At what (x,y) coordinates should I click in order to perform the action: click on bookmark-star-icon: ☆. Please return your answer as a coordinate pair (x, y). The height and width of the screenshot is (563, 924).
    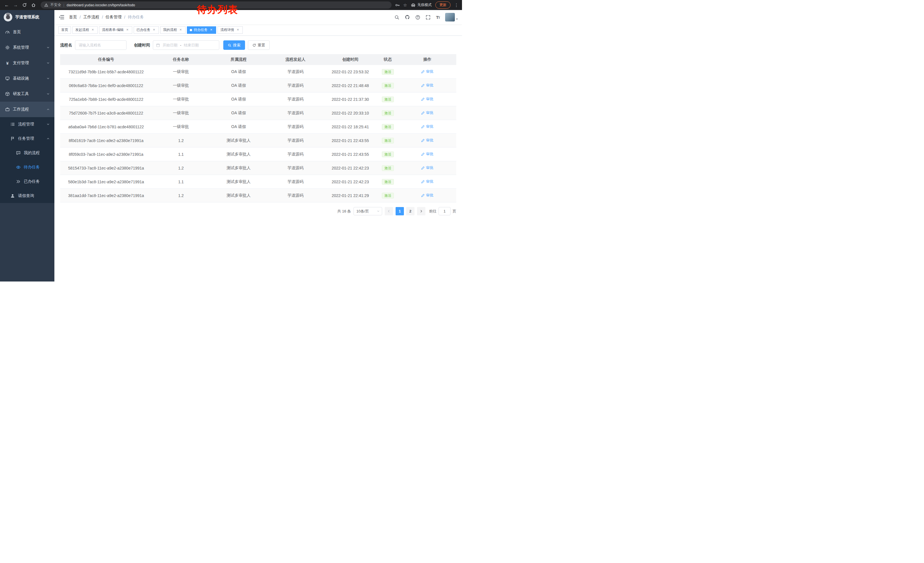
    Looking at the image, I should click on (405, 5).